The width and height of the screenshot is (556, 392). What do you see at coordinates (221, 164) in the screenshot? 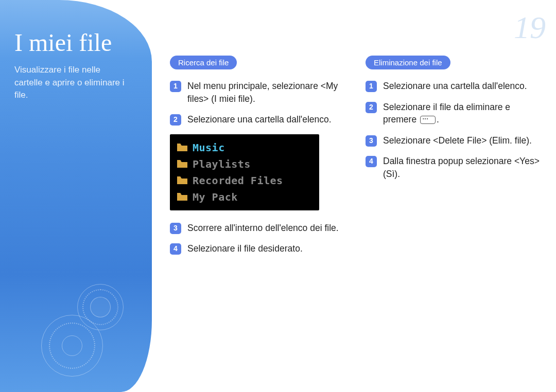
I see `device-folder-label: Playlists` at bounding box center [221, 164].